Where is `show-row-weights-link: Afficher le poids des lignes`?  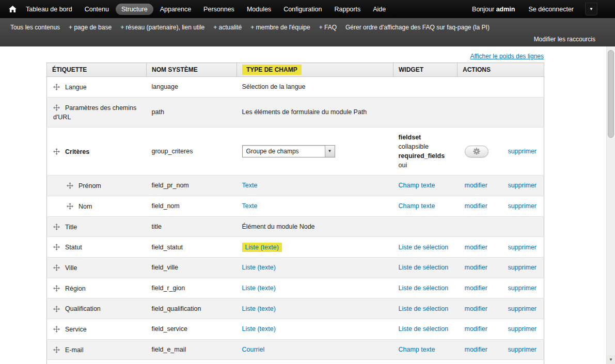
show-row-weights-link: Afficher le poids des lignes is located at coordinates (507, 56).